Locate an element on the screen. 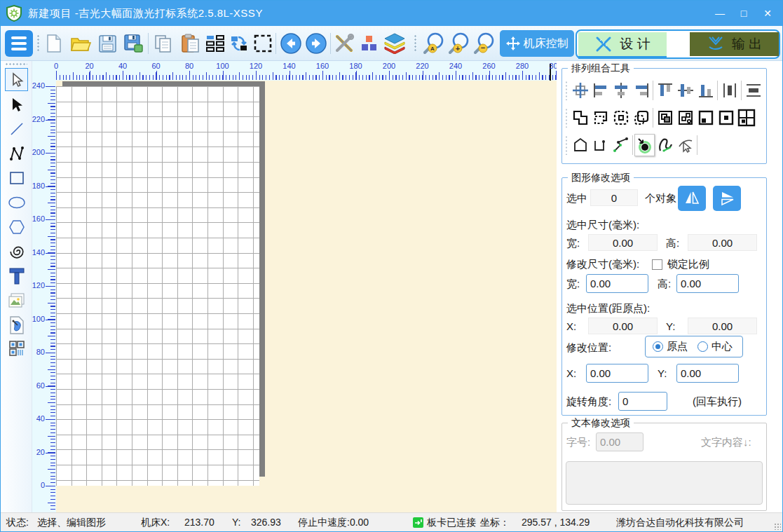 Image resolution: width=783 pixels, height=532 pixels. vector-file-icon is located at coordinates (17, 325).